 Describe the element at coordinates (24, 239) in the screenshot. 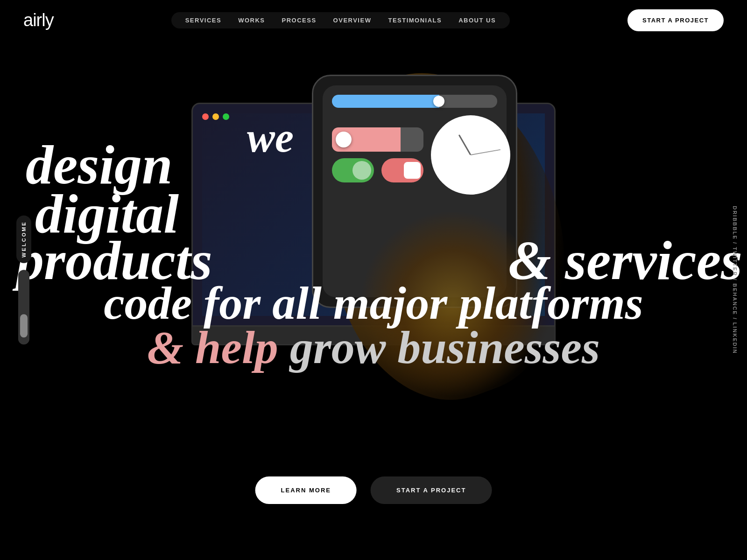

I see `welcome-label: WELCOME` at that location.